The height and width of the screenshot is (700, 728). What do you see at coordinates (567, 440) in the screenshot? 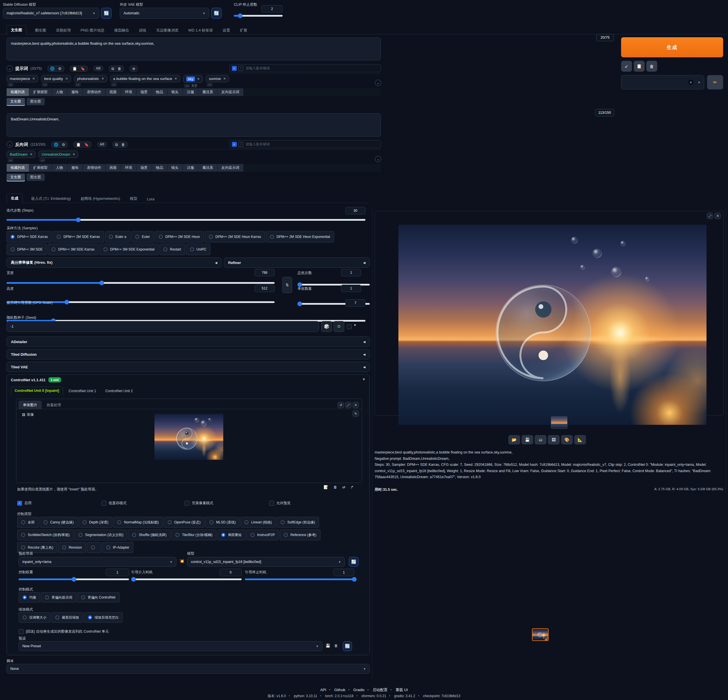
I see `send-to-inpaint-button: 🎨` at bounding box center [567, 440].